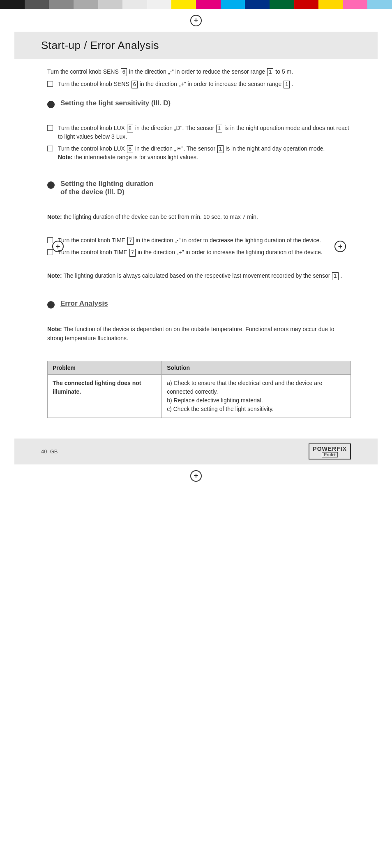 This screenshot has height=868, width=392. I want to click on lighting-duration-heading-wrapper: Setting the lighting duration of the dev…, so click(107, 188).